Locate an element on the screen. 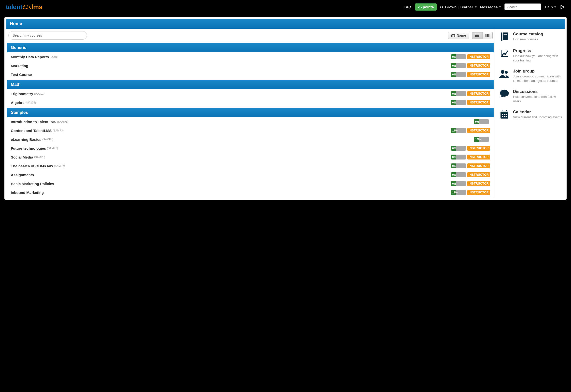  course-title: Test Course is located at coordinates (21, 75).